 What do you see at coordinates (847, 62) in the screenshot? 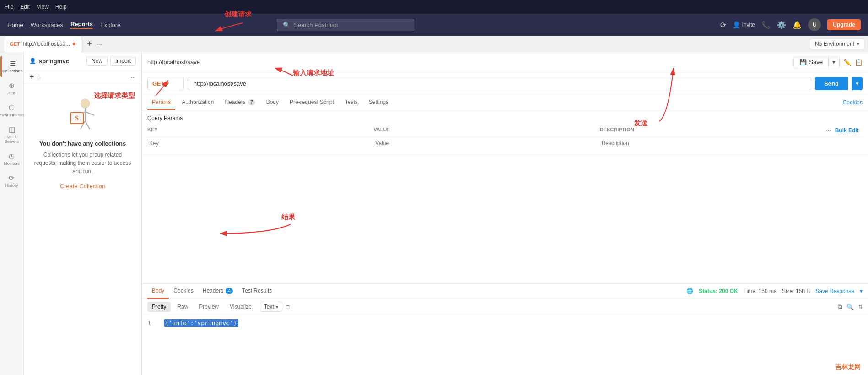
I see `edit-url-button: ✏️` at bounding box center [847, 62].